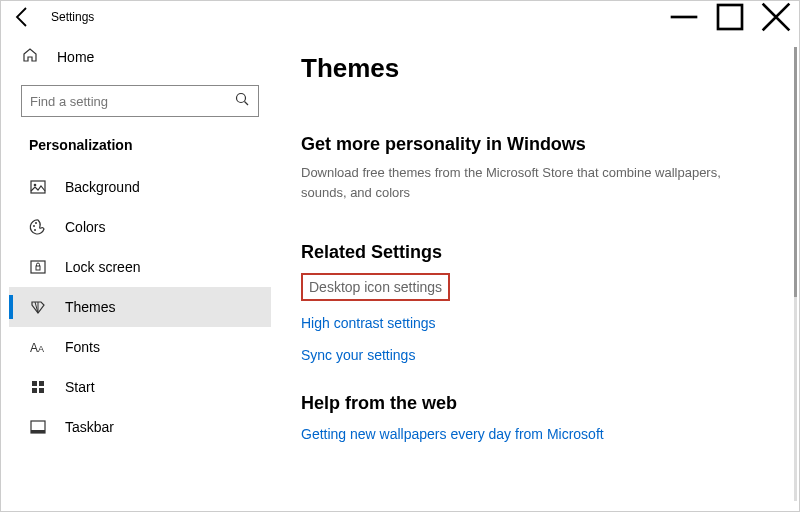  I want to click on close-button, so click(776, 17).